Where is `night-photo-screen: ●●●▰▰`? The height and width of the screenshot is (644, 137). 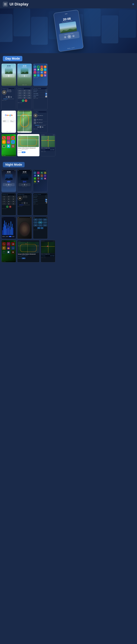 night-photo-screen: ●●●▰▰ is located at coordinates (24, 228).